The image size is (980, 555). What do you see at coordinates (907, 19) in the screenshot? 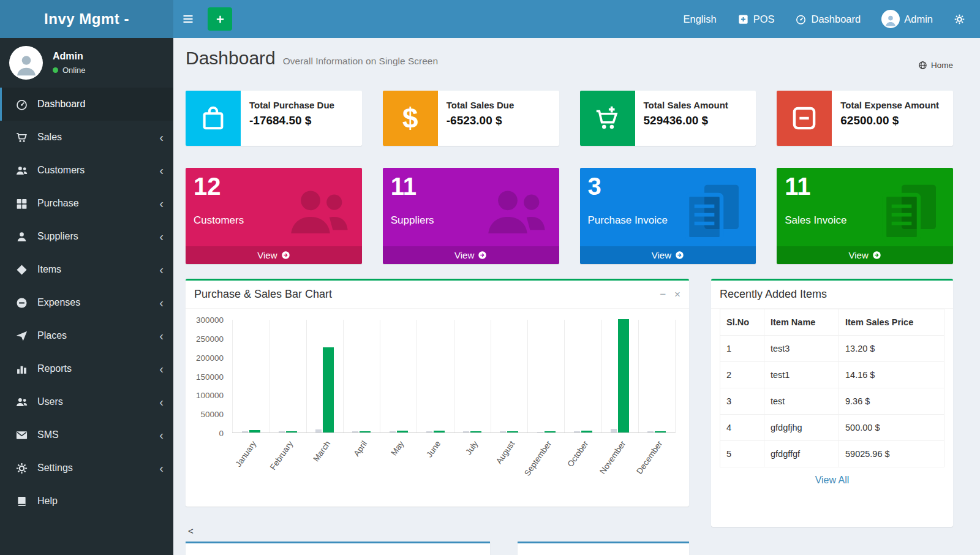
I see `nav-user: Admin` at bounding box center [907, 19].